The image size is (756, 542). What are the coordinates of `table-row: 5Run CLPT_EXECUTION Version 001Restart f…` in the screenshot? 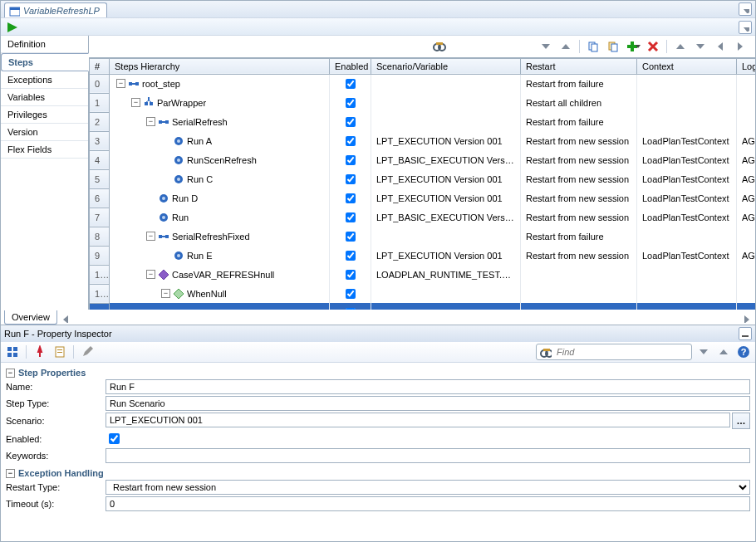 It's located at (423, 179).